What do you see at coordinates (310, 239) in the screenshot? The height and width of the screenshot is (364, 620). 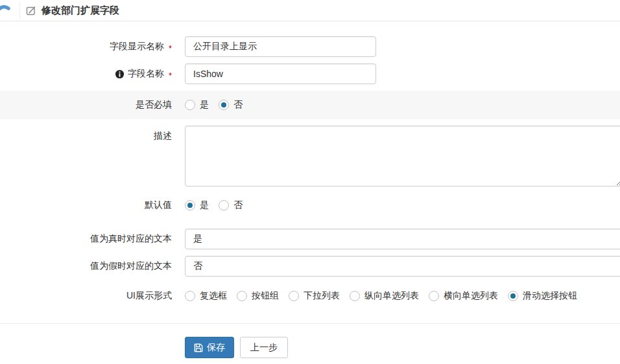 I see `form-row-true-text: 值为真时对应的文本` at bounding box center [310, 239].